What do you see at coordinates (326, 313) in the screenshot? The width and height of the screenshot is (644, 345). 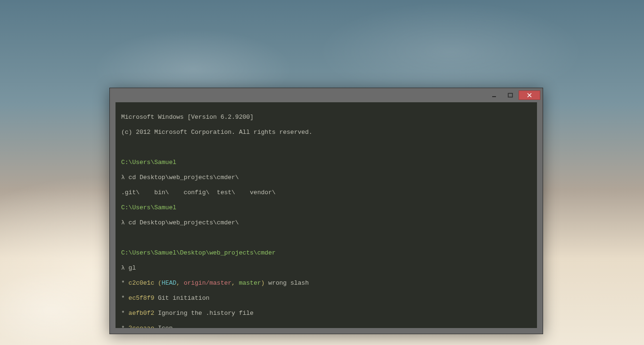 I see `log-line: * aefb0f2 Ignoring the .history file` at bounding box center [326, 313].